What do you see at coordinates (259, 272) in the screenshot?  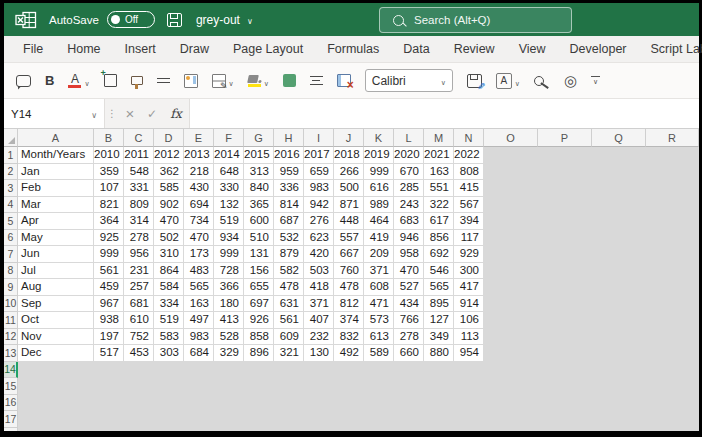 I see `cell-G8: 156` at bounding box center [259, 272].